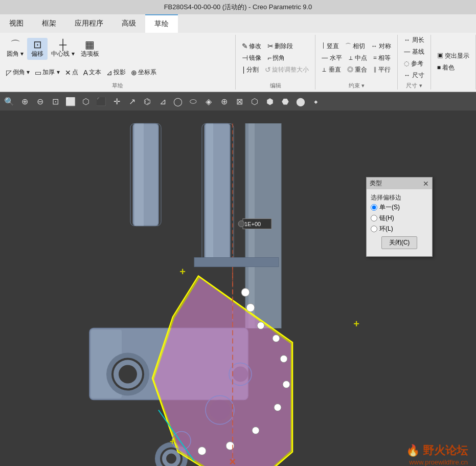 This screenshot has width=476, height=466. Describe the element at coordinates (280, 46) in the screenshot. I see `ribbon-btn-删除段: ✂ 删除段` at that location.